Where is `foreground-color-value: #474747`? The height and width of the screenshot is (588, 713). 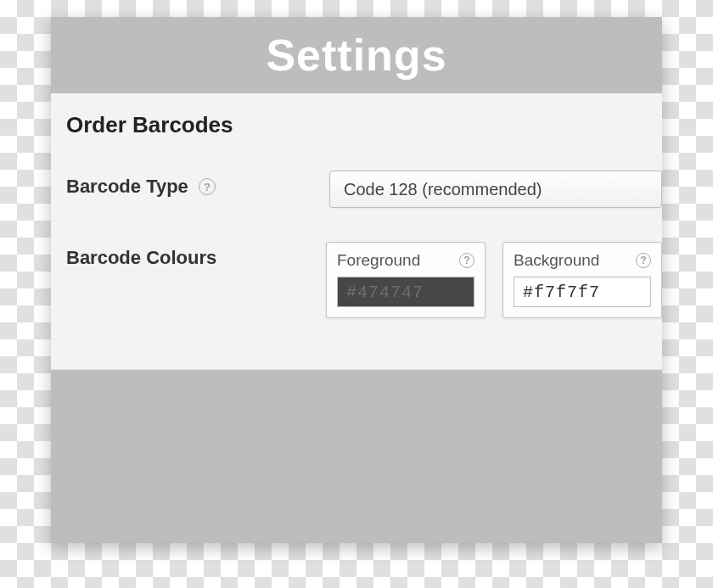
foreground-color-value: #474747 is located at coordinates (385, 292).